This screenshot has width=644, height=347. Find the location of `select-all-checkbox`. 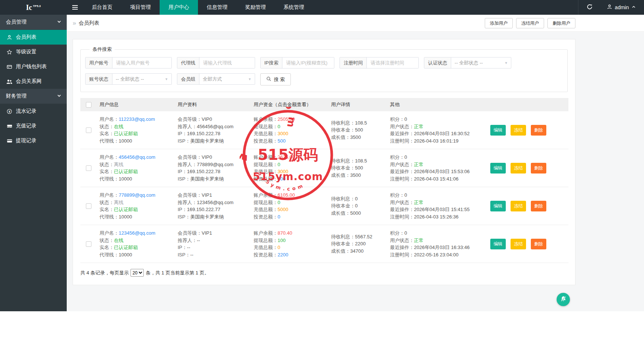

select-all-checkbox is located at coordinates (88, 105).